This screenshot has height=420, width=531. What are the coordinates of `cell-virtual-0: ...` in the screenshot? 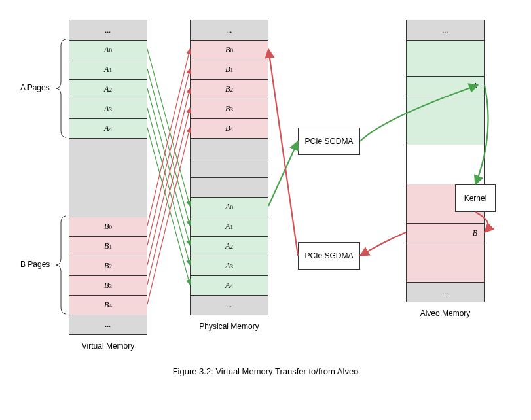 It's located at (108, 30).